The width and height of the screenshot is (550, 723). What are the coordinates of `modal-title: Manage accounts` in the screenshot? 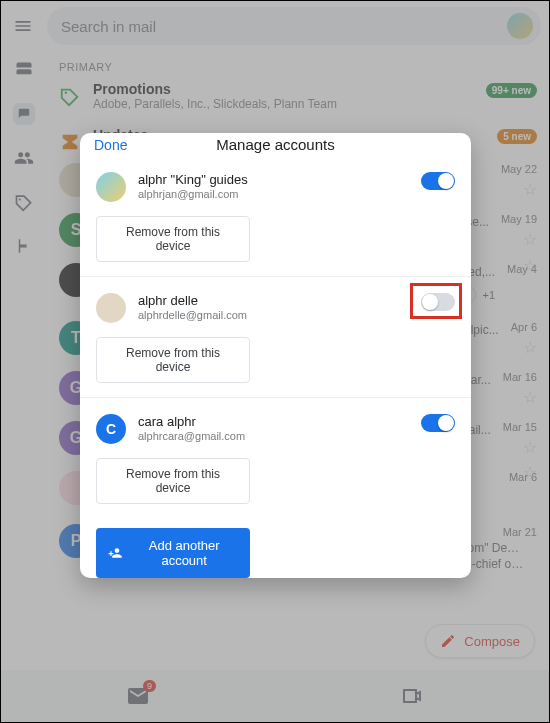 It's located at (275, 144).